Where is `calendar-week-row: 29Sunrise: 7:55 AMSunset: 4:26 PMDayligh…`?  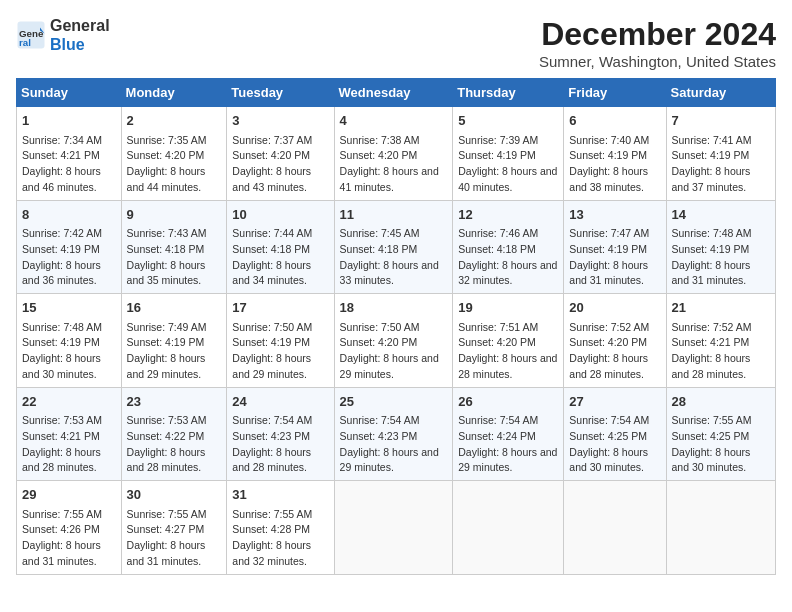 calendar-week-row: 29Sunrise: 7:55 AMSunset: 4:26 PMDayligh… is located at coordinates (396, 528).